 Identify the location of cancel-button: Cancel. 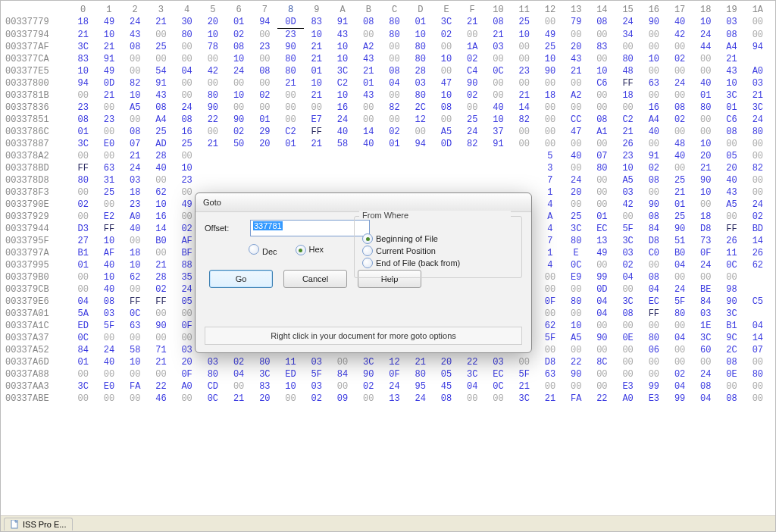
(315, 279).